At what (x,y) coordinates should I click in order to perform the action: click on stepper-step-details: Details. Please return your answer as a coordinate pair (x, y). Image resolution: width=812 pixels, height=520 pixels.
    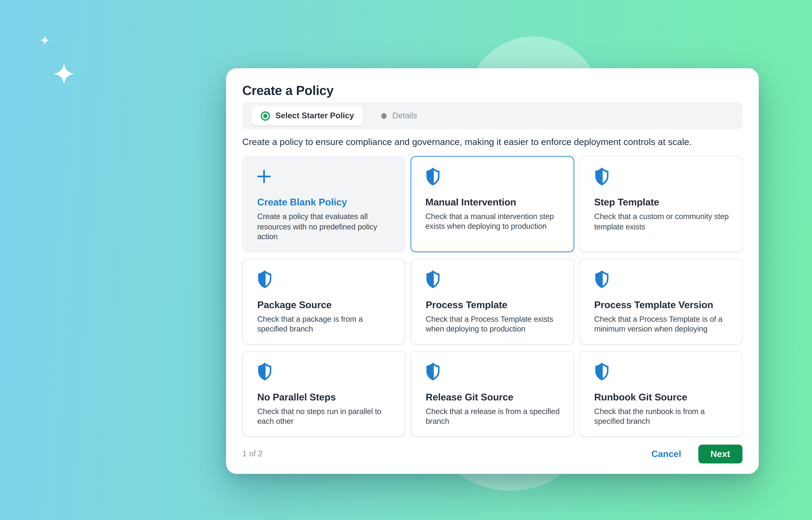
    Looking at the image, I should click on (399, 115).